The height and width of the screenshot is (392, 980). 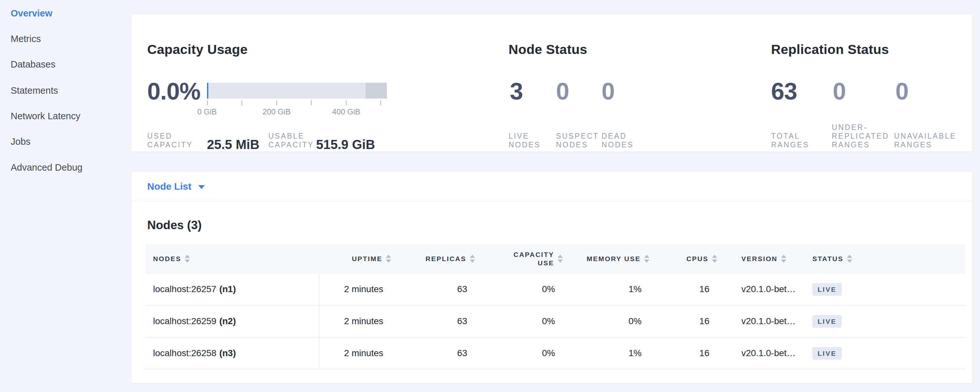 What do you see at coordinates (767, 259) in the screenshot?
I see `col-header-version: VERSION` at bounding box center [767, 259].